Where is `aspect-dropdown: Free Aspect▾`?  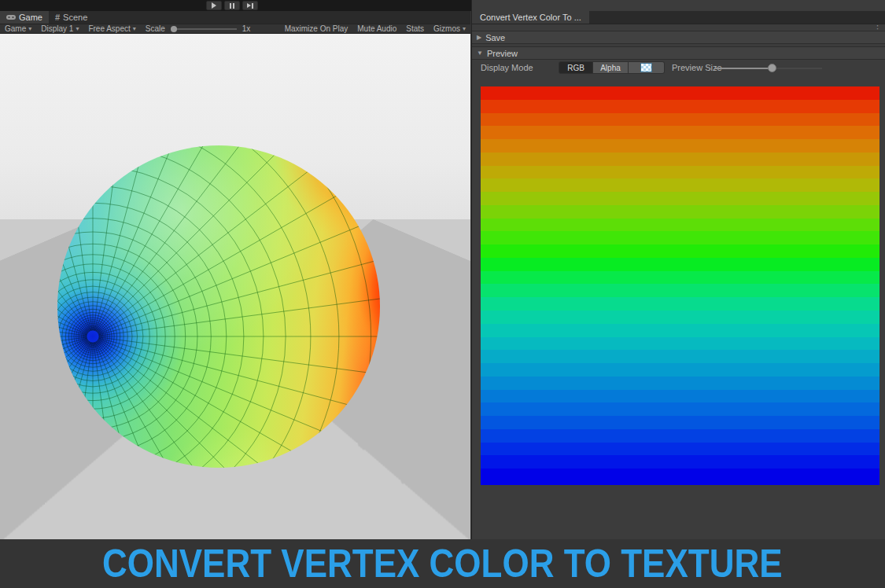 aspect-dropdown: Free Aspect▾ is located at coordinates (112, 28).